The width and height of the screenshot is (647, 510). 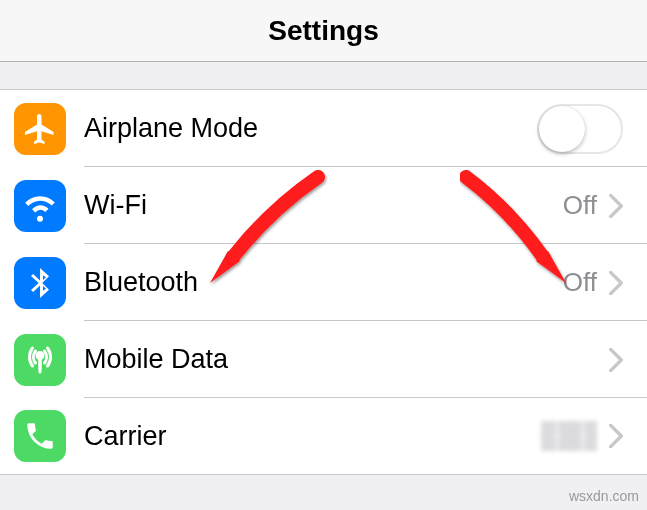 I want to click on mobile-data-label: Mobile Data, so click(x=346, y=360).